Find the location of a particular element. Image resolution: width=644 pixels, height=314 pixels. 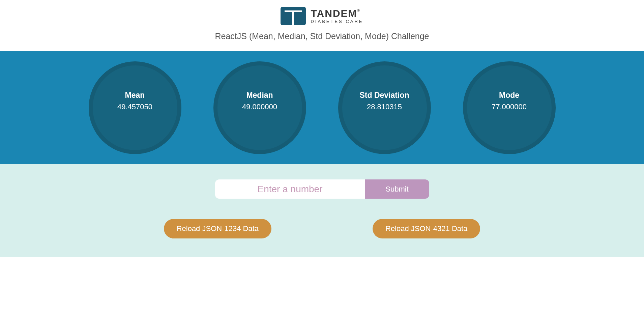

logo: TANDEM® DIABETES CARE is located at coordinates (322, 16).